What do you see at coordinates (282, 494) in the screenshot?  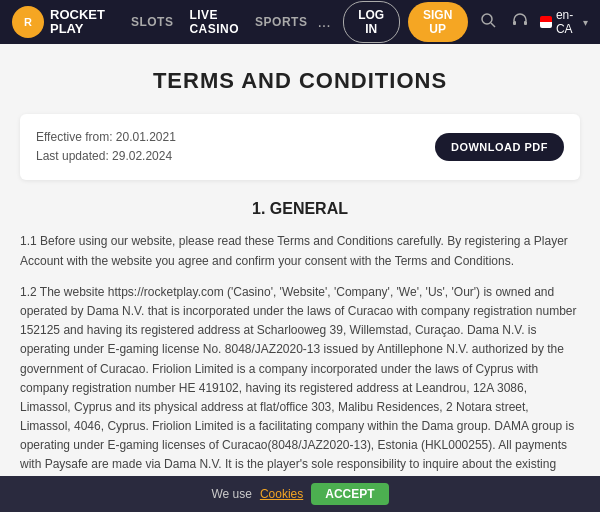 I see `cookies-link: Cookies` at bounding box center [282, 494].